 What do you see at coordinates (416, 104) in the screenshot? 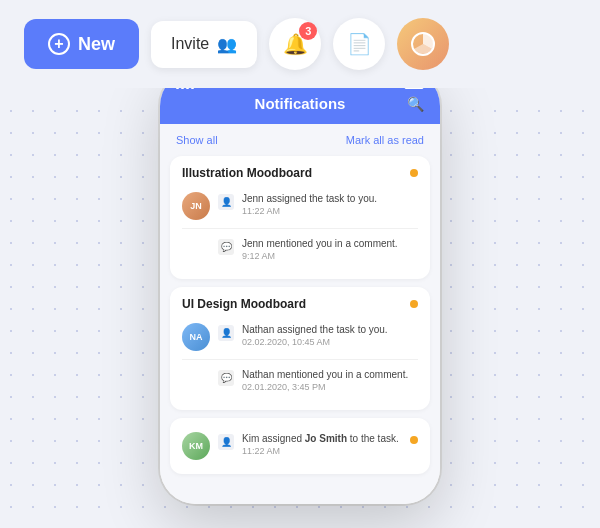
I see `search-icon: 🔍` at bounding box center [416, 104].